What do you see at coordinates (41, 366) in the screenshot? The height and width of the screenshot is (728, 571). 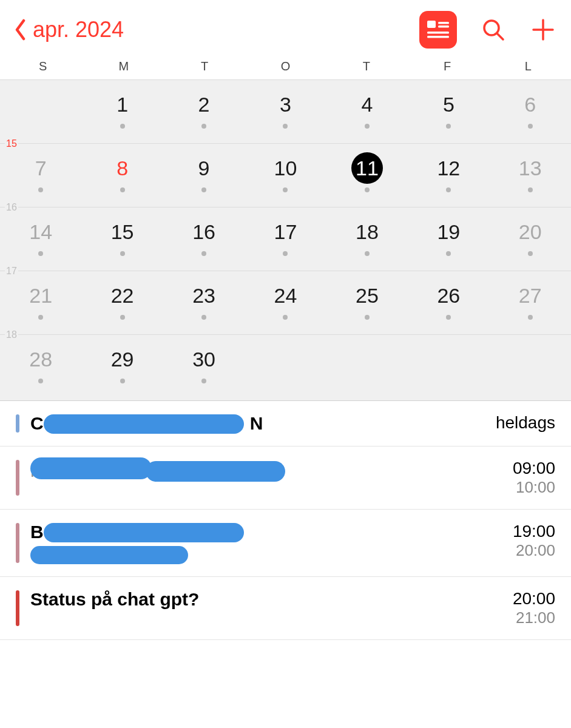 I see `day-cell: 28` at bounding box center [41, 366].